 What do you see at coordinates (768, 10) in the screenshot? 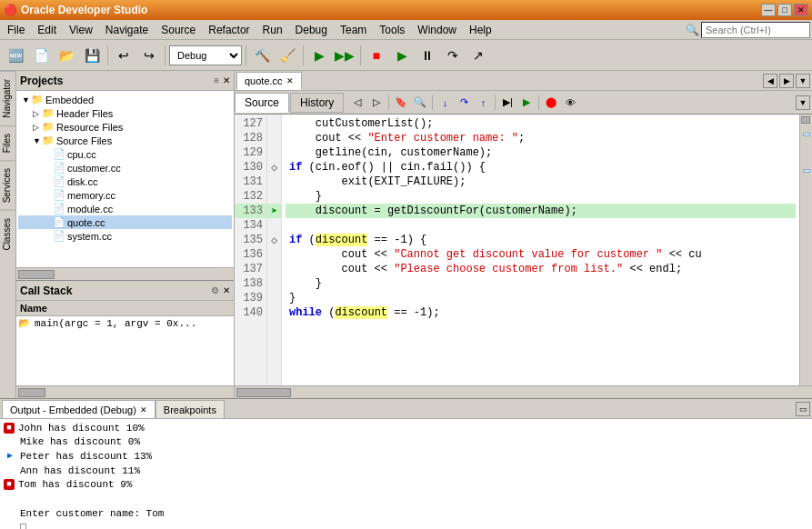
I see `minimize-button: —` at bounding box center [768, 10].